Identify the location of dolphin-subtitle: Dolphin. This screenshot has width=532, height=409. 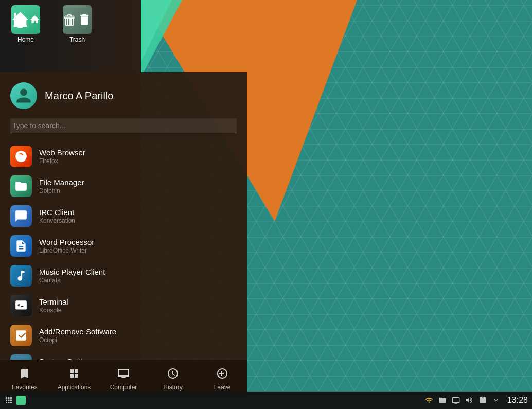
(62, 191).